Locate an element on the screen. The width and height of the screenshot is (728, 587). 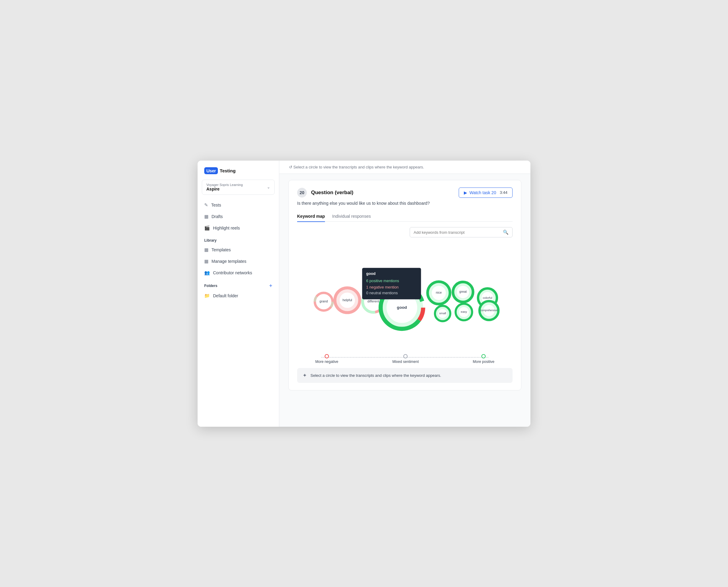
top-hint-bar: ↺ Select a circle to view the transcript… is located at coordinates (405, 167).